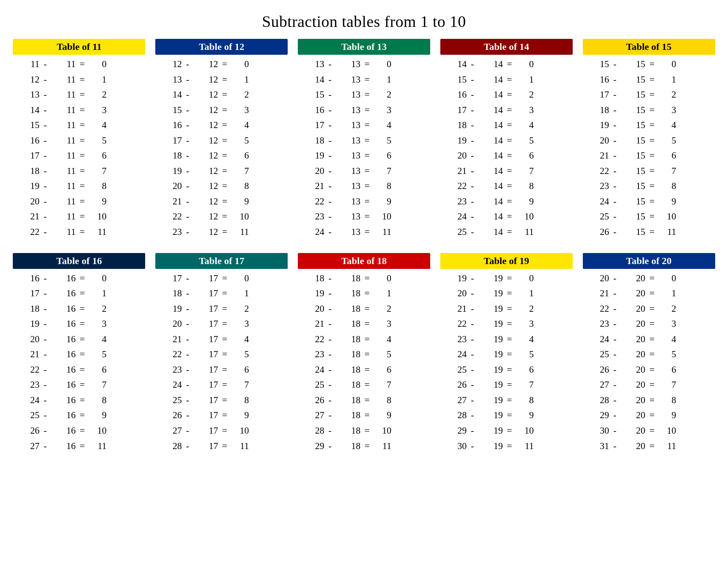 This screenshot has height=563, width=728. Describe the element at coordinates (364, 125) in the screenshot. I see `table-row: 17-13=4` at that location.